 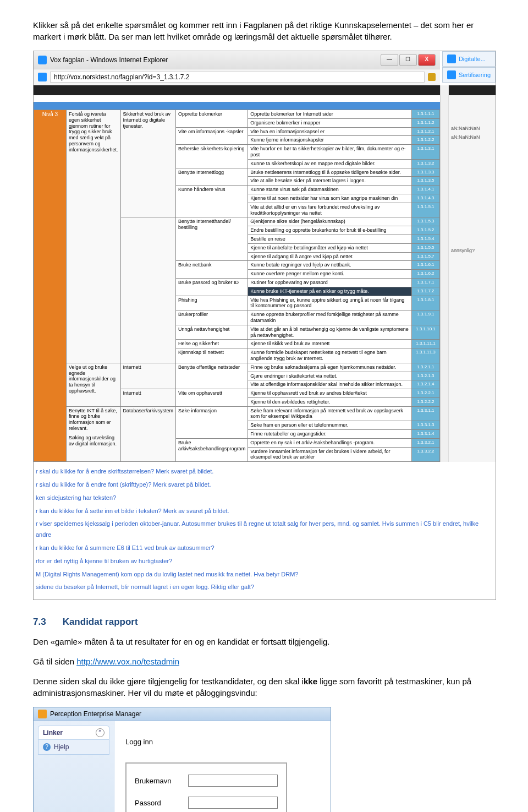 What do you see at coordinates (265, 575) in the screenshot?
I see `question-item: M (Digital Rights Management) kom opp da…` at bounding box center [265, 575].